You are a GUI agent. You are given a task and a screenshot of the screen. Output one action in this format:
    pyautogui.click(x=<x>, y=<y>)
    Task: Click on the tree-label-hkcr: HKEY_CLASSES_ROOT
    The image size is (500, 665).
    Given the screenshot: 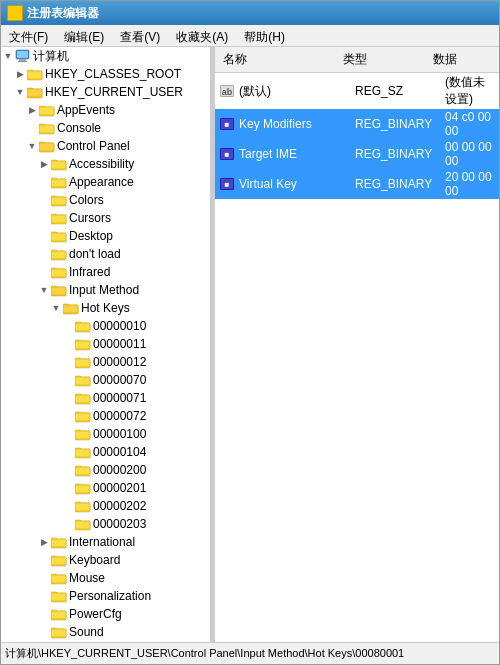 What is the action you would take?
    pyautogui.click(x=113, y=74)
    